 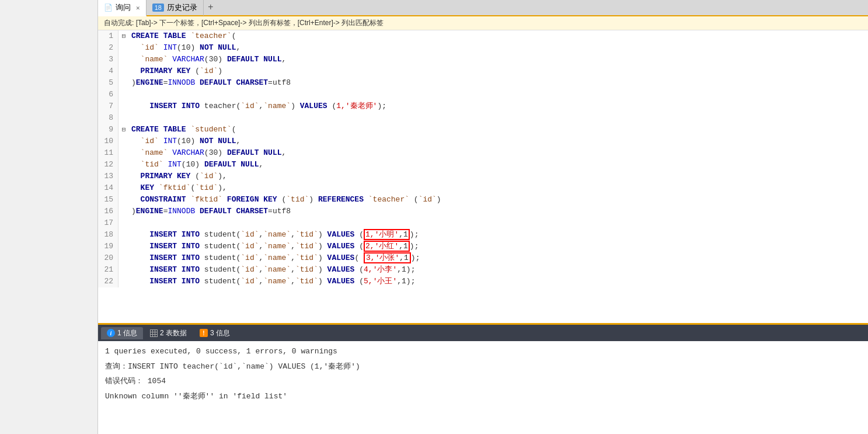 I want to click on query-tab-close: ✕, so click(x=138, y=8).